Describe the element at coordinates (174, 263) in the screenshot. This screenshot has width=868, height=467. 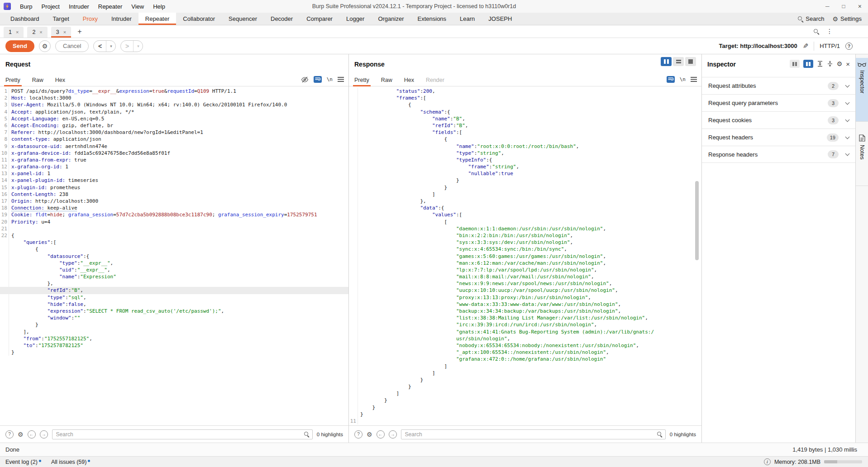
I see `code-line: "type":"__expr__",` at that location.